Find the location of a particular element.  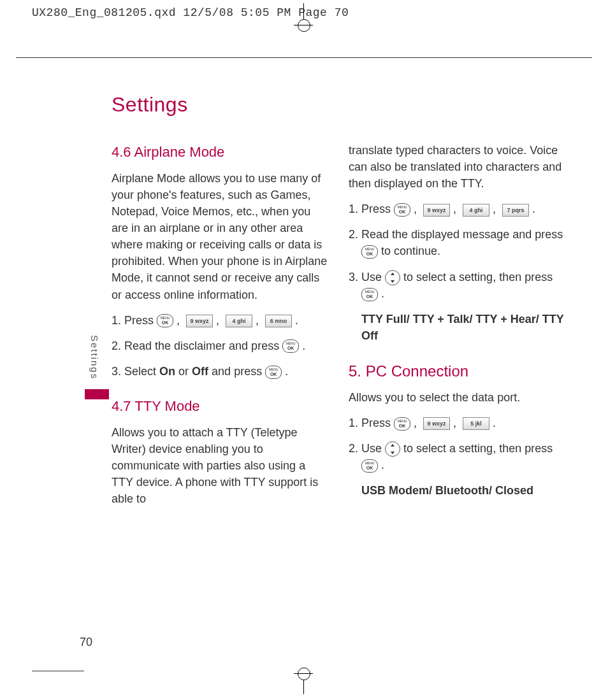

step-4-7-2: 2. Read the displayed message and press … is located at coordinates (458, 243).